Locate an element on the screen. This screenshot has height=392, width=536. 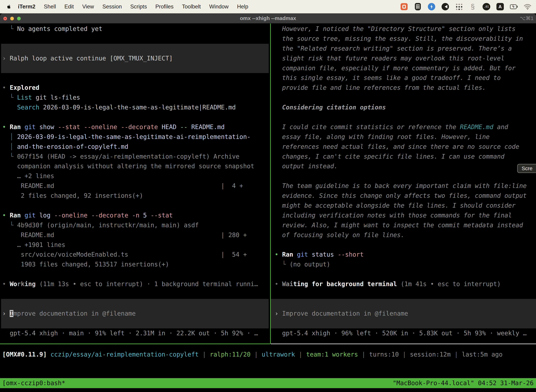
menu-item-edit: Edit is located at coordinates (69, 7).